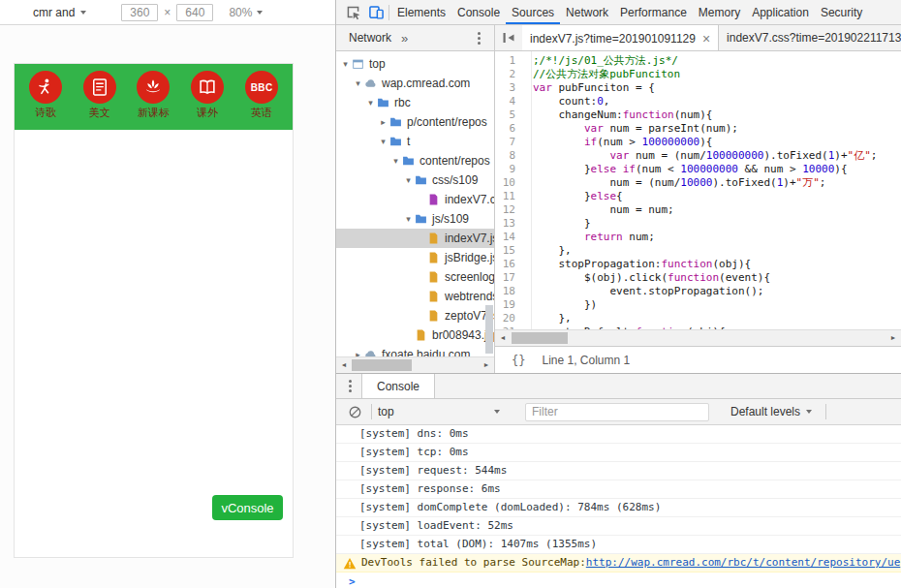  I want to click on tree-item: webtrends.js, so click(415, 296).